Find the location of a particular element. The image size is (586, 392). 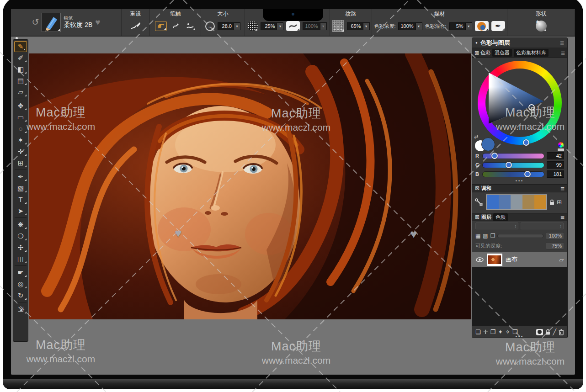

color-blend-arrow: ▾ is located at coordinates (469, 26).